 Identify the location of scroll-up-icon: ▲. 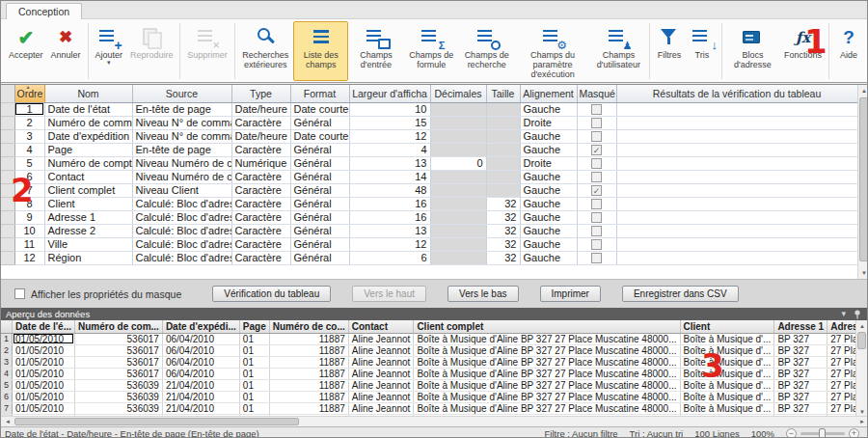
(863, 91).